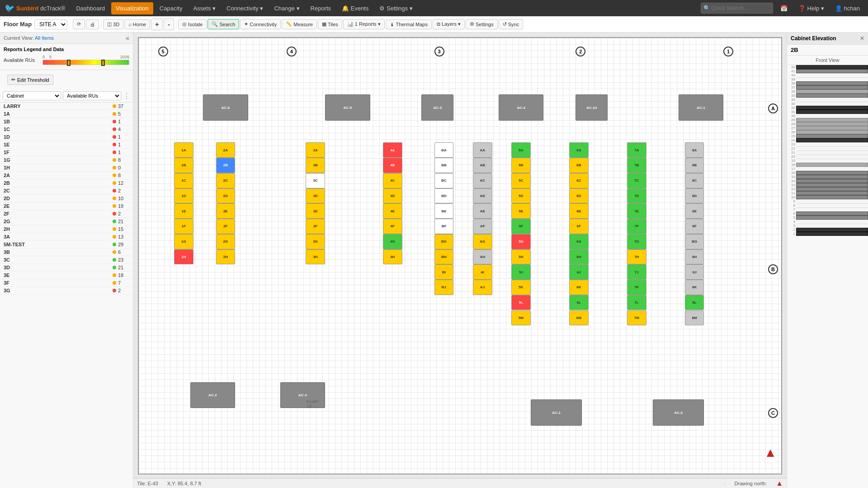  What do you see at coordinates (127, 96) in the screenshot?
I see `drag-handle-icon: ⋮` at bounding box center [127, 96].